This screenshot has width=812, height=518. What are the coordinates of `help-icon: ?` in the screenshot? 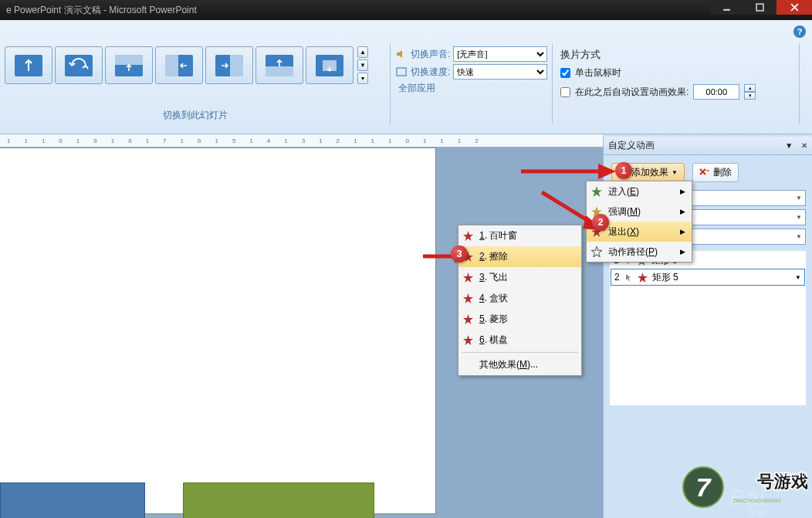 It's located at (800, 32).